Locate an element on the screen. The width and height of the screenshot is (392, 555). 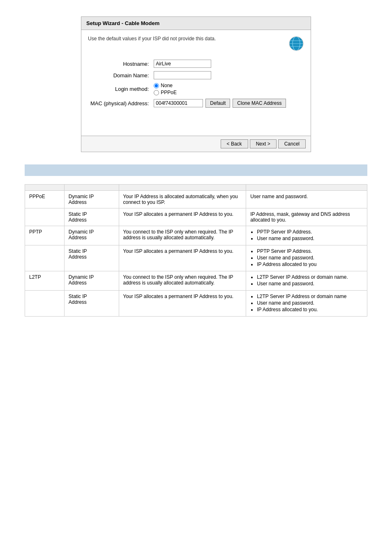
login-method-row: Login method: None PPPoE is located at coordinates (196, 89).